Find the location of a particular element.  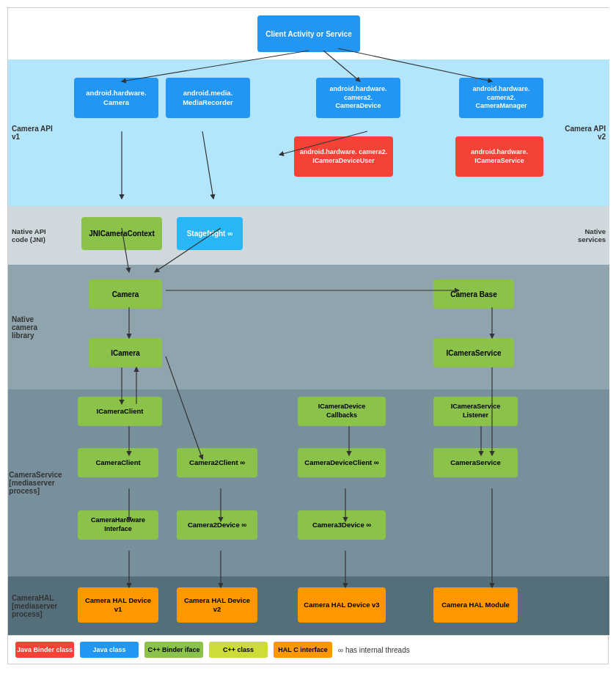

stagefright-box: Stagefright ∞ is located at coordinates (210, 233).